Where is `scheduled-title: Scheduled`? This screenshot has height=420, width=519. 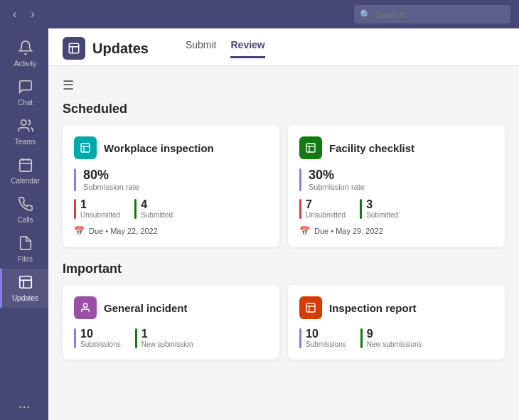
scheduled-title: Scheduled is located at coordinates (284, 109).